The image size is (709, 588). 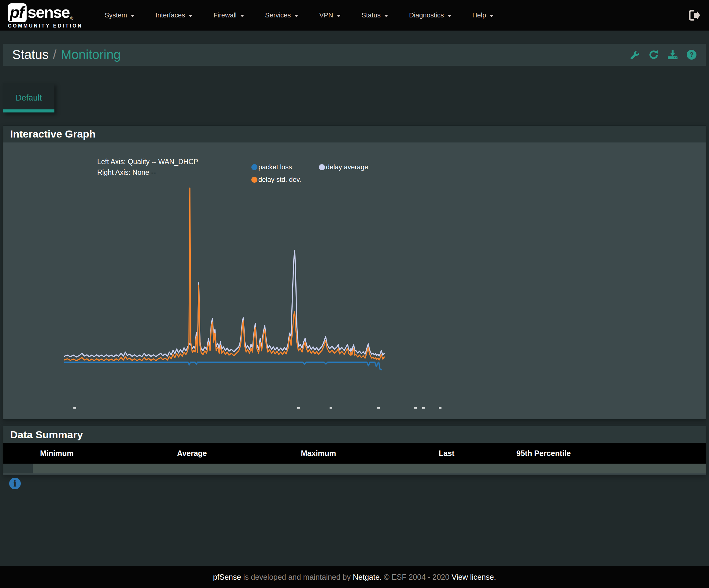 I want to click on menu-item-label: Status, so click(x=371, y=16).